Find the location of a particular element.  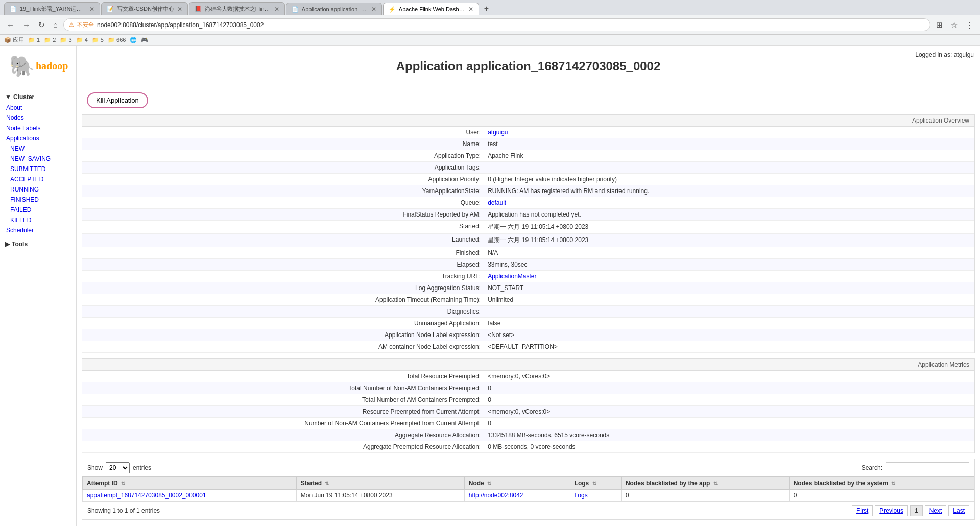

address-bar: ⚠ 不安全 node002:8088/cluster/app/applicati… is located at coordinates (497, 25).